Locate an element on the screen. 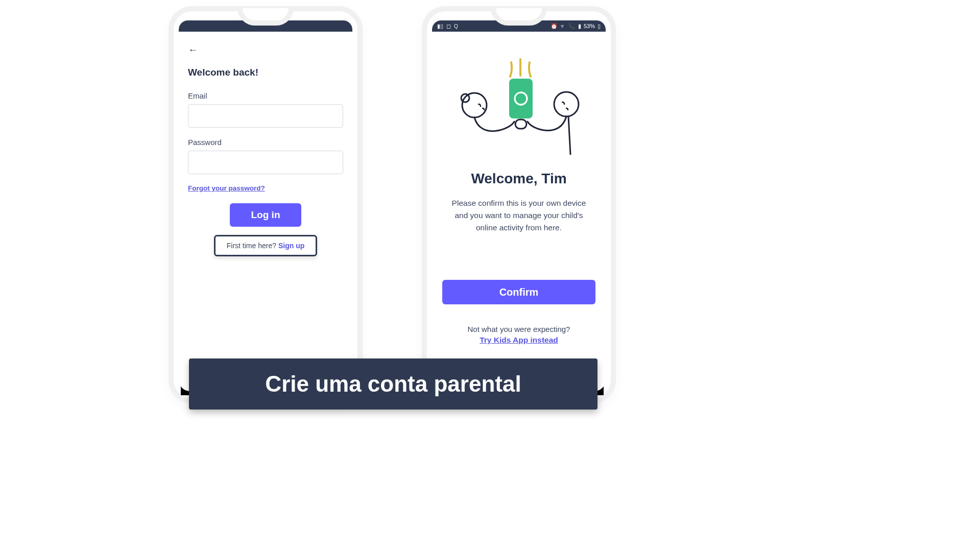 This screenshot has width=980, height=551. kids-app-link: Try Kids App instead is located at coordinates (519, 340).